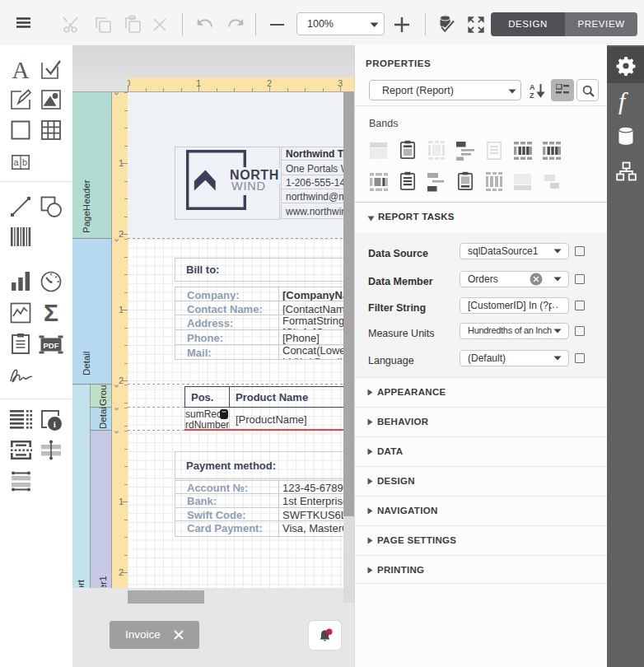 The image size is (644, 667). I want to click on svg-text: b, so click(25, 162).